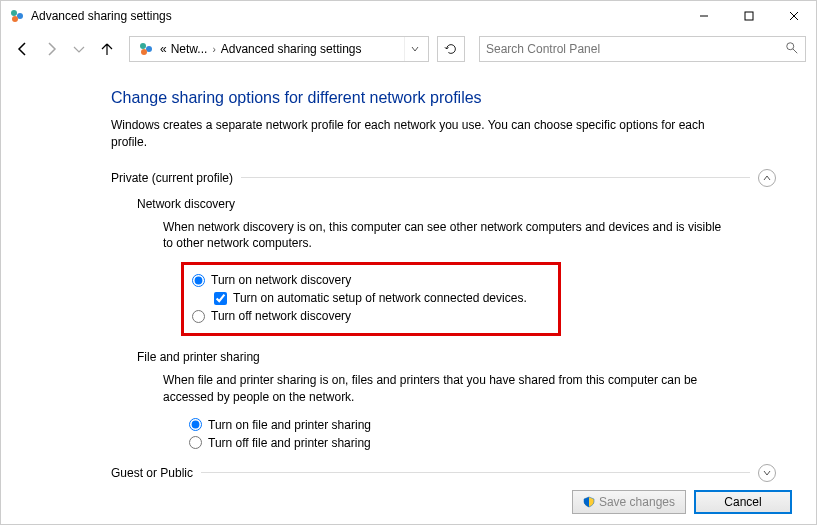 The height and width of the screenshot is (525, 817). I want to click on minimize-button, so click(704, 16).